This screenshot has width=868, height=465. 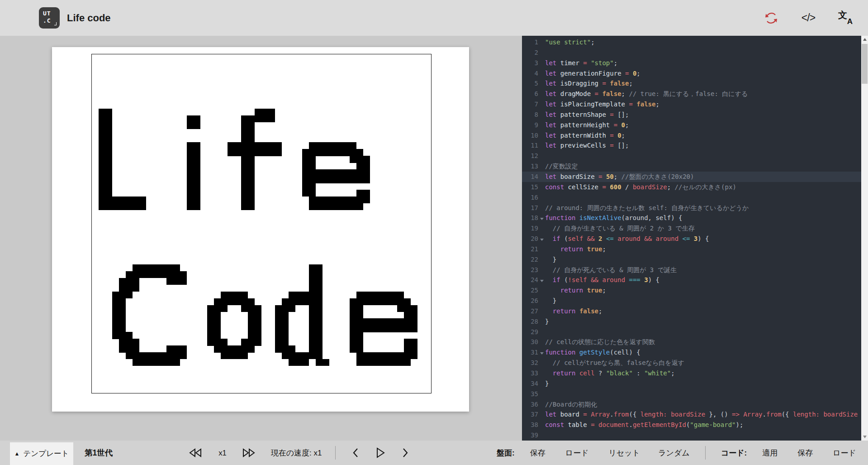 What do you see at coordinates (865, 39) in the screenshot?
I see `scroll-up-icon` at bounding box center [865, 39].